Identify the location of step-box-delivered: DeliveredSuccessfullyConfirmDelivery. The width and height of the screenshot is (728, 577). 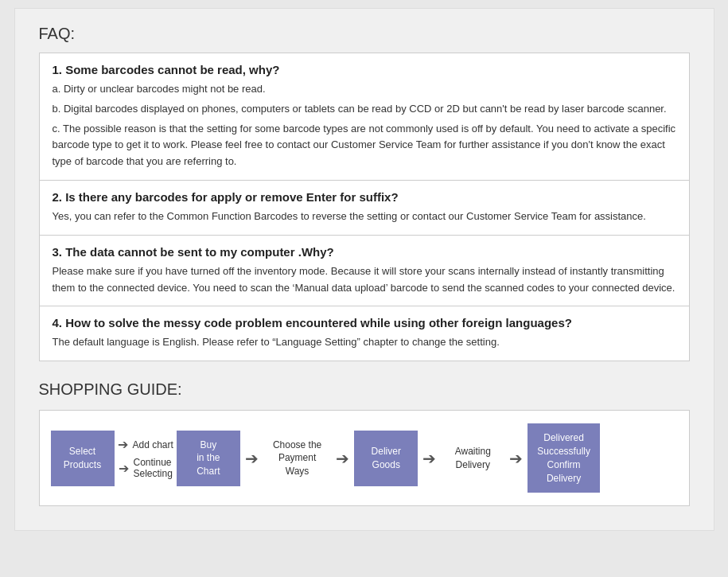
(563, 458).